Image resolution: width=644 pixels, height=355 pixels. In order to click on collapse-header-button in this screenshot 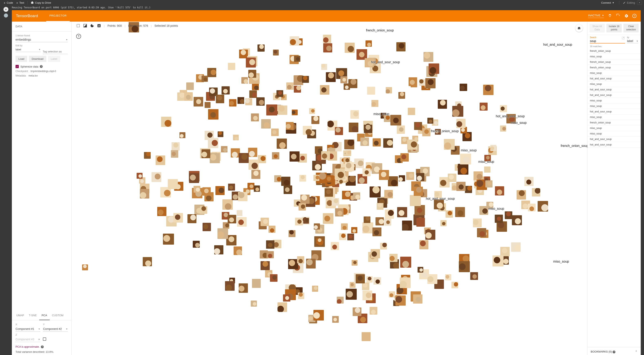, I will do `click(640, 2)`.